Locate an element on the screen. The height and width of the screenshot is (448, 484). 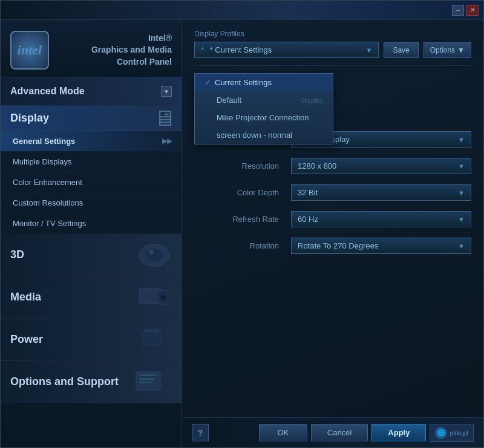
sidebar-section-display: Display 🖥 is located at coordinates (91, 118).